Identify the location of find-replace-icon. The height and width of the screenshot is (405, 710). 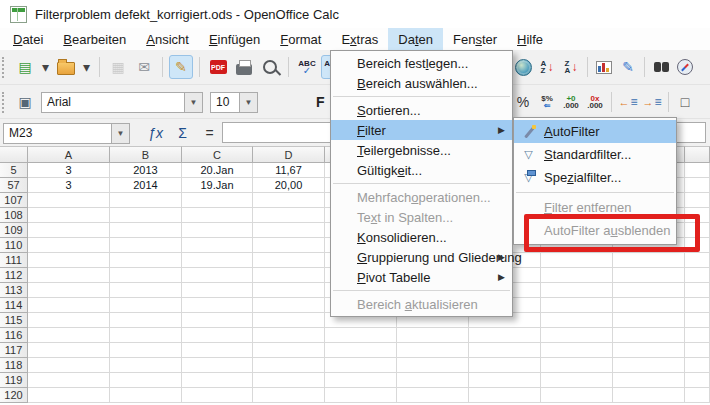
(661, 67).